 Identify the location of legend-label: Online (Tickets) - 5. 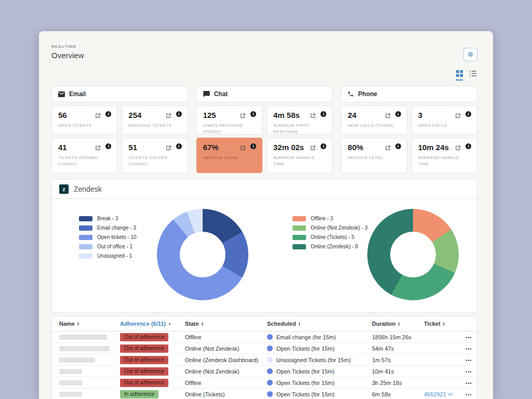
(332, 237).